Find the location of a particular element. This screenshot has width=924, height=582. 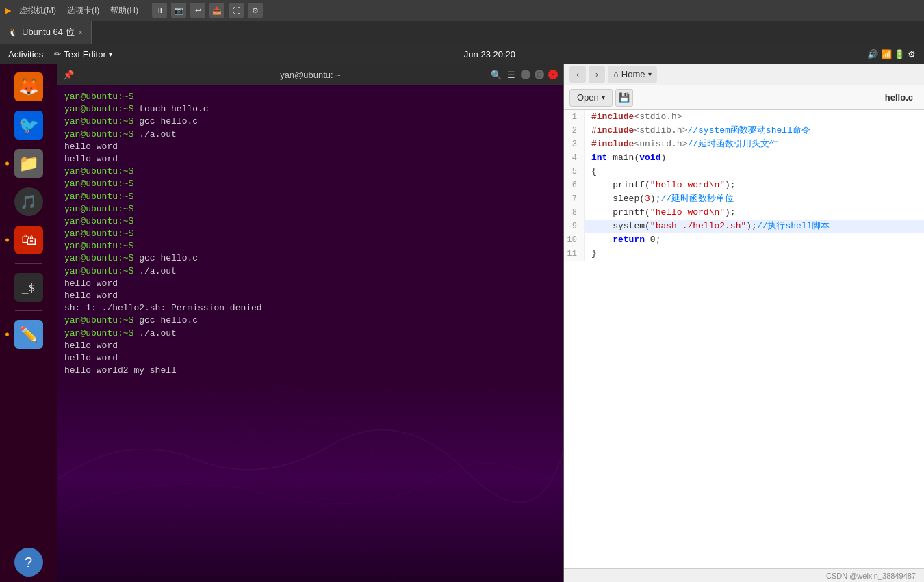

terminal-line-18: sh: 1: ./hello2.sh: Permission denied is located at coordinates (311, 308).